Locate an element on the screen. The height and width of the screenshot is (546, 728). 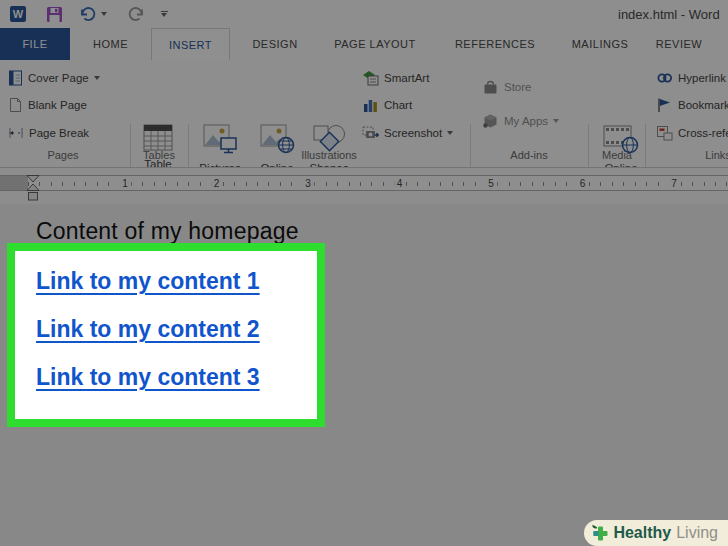
blank-page-icon is located at coordinates (16, 105).